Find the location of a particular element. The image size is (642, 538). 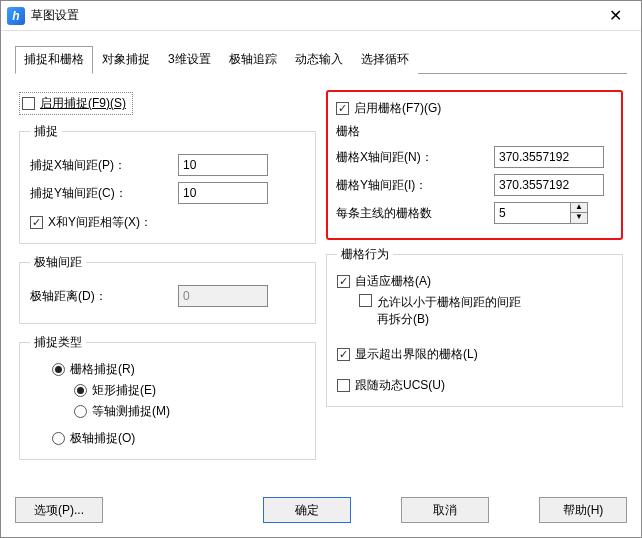

follow-ucs-label: 跟随动态UCS(U) is located at coordinates (400, 386).